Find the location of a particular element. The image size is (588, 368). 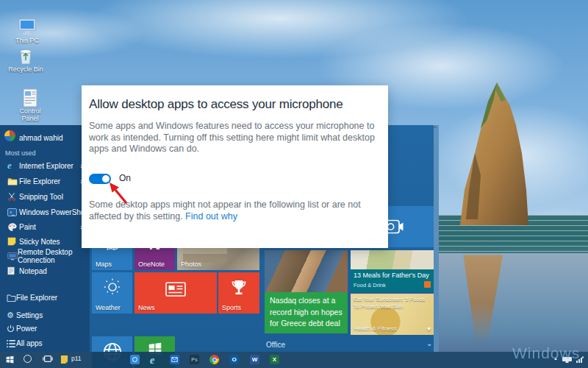

tile-news: News is located at coordinates (176, 293).